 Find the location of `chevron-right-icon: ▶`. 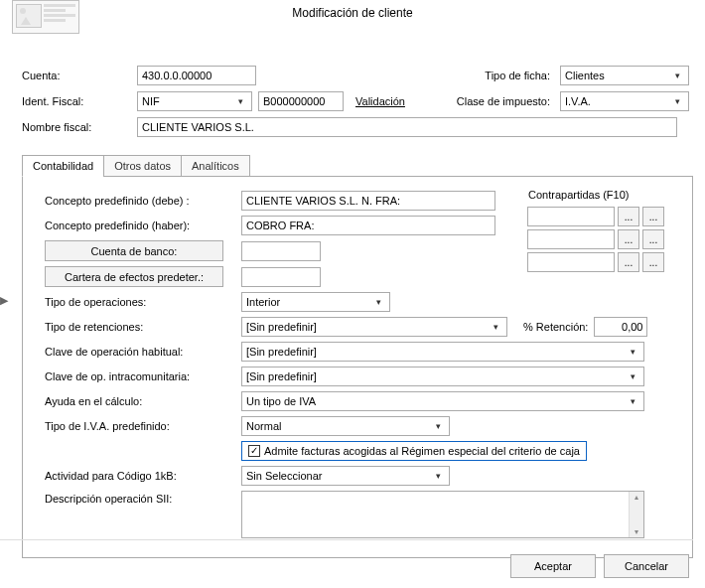

chevron-right-icon: ▶ is located at coordinates (4, 300).